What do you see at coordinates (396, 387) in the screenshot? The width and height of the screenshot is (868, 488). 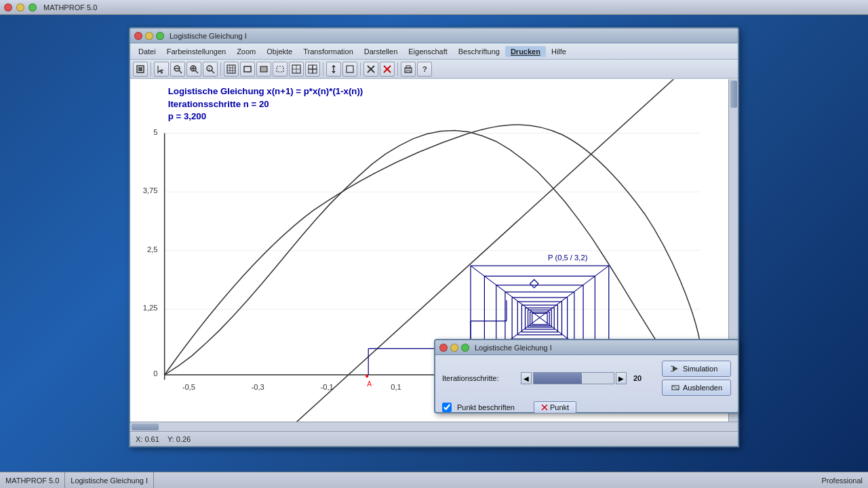 I see `svg-text: 0,1` at bounding box center [396, 387].